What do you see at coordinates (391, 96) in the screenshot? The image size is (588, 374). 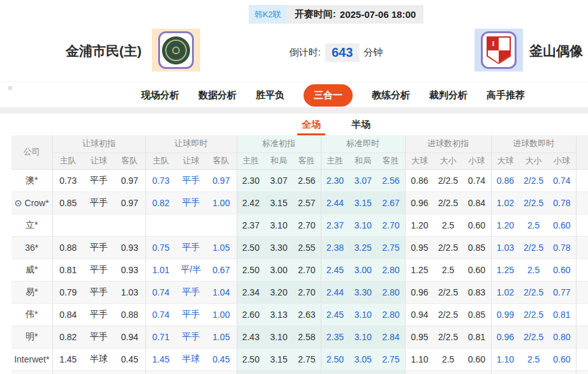 I see `nav-tab-4: 教练分析` at bounding box center [391, 96].